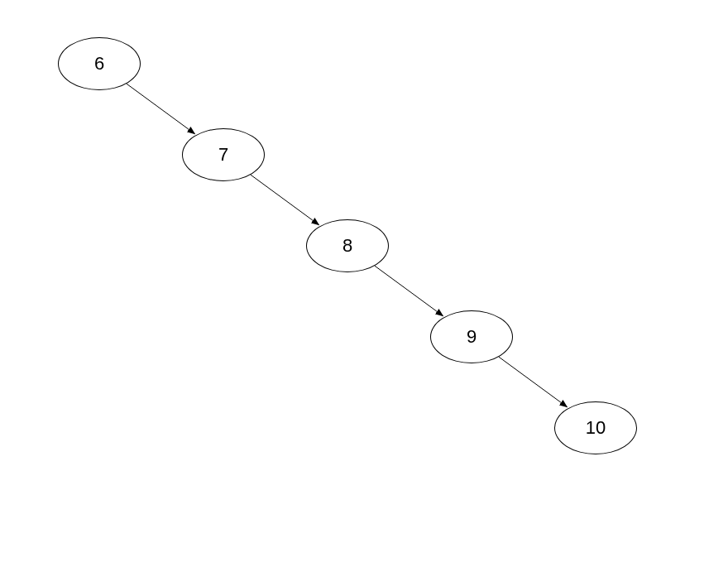 The height and width of the screenshot is (567, 728). I want to click on graph-node-8: 8, so click(347, 246).